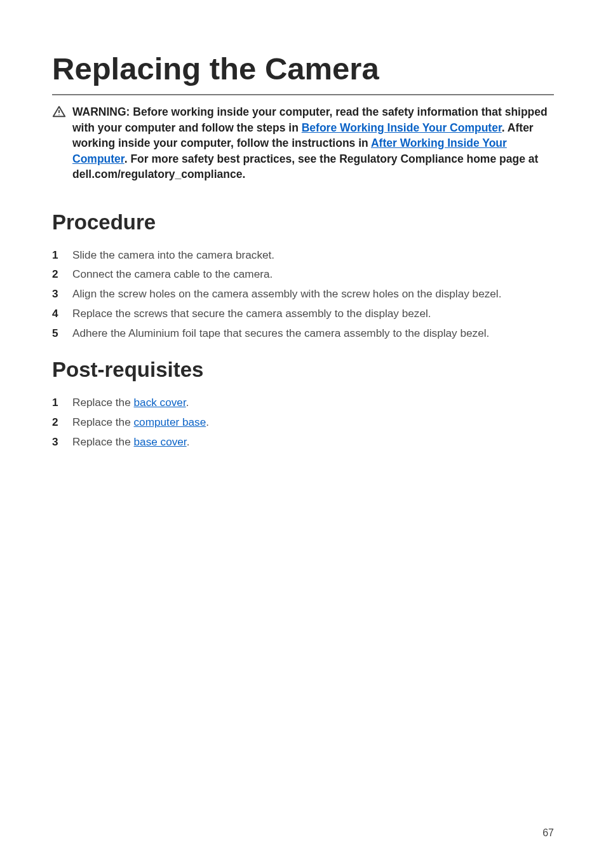 This screenshot has width=606, height=868. Describe the element at coordinates (313, 255) in the screenshot. I see `step-text: Slide the camera into the camera bracket…` at that location.